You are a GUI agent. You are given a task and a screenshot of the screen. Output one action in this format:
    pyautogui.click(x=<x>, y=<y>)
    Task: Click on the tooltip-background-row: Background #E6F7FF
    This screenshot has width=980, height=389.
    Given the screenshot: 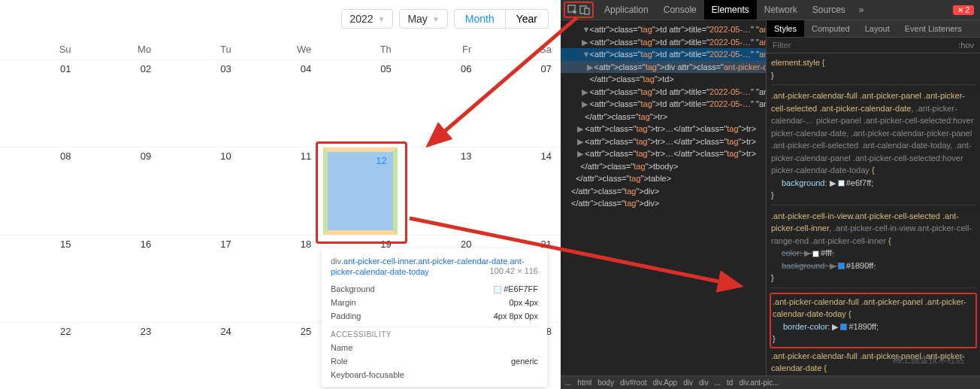 What is the action you would take?
    pyautogui.click(x=434, y=289)
    